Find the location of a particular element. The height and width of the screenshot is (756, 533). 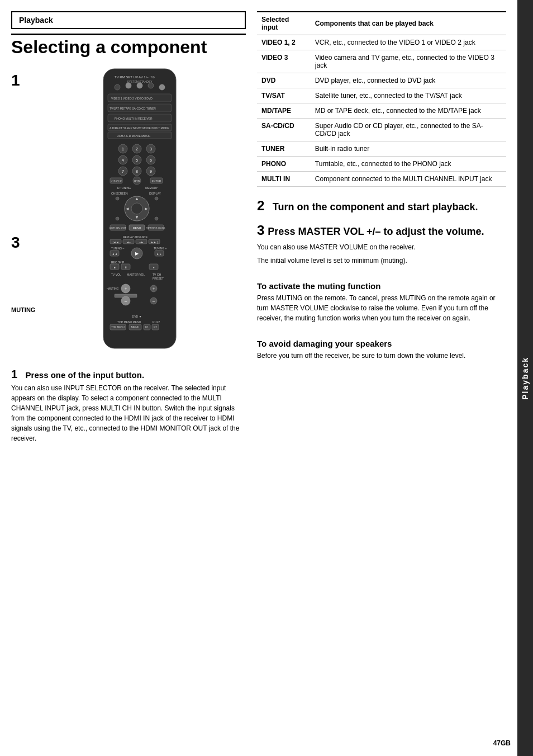

svg-text: 5 is located at coordinates (137, 160).